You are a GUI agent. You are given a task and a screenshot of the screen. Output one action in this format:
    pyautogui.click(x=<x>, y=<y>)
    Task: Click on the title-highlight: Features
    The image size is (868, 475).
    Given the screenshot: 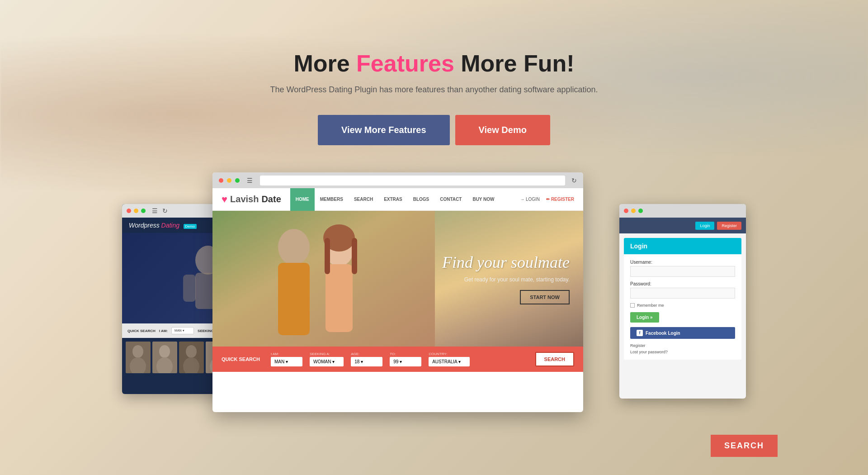 What is the action you would take?
    pyautogui.click(x=405, y=63)
    